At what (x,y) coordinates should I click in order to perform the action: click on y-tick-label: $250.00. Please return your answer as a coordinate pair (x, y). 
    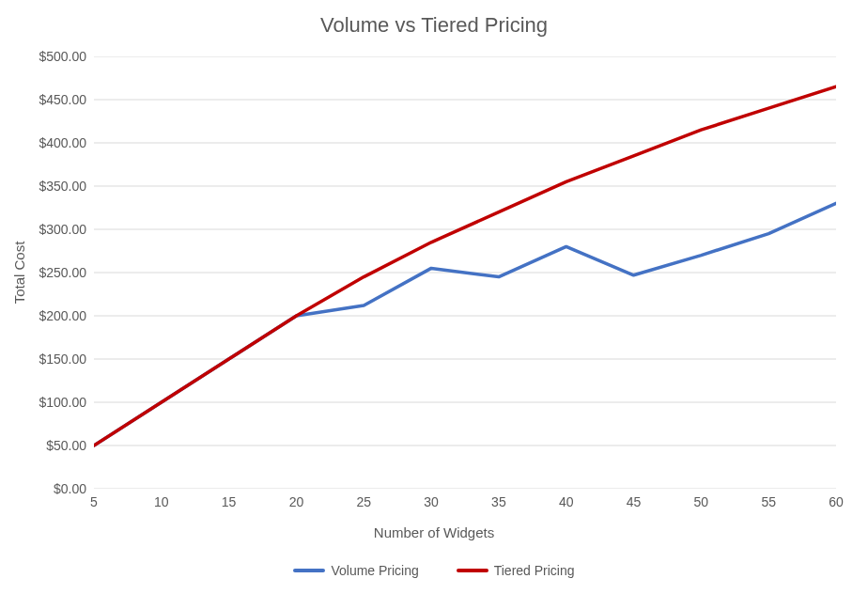
    Looking at the image, I should click on (49, 273).